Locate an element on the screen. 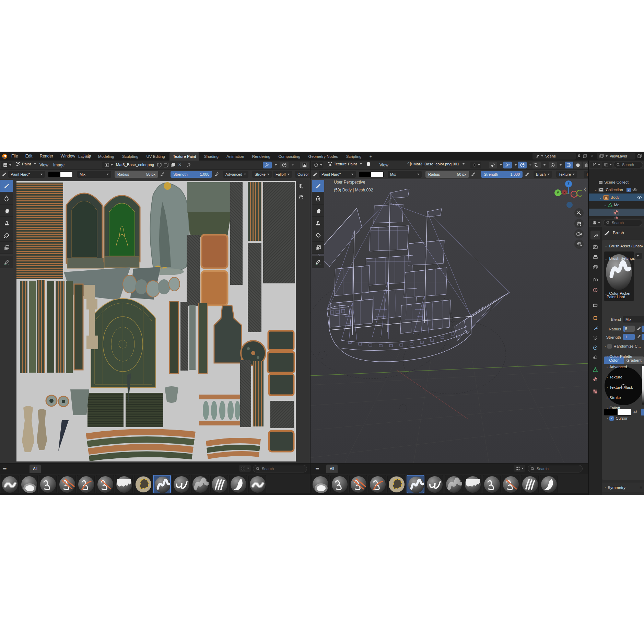 The width and height of the screenshot is (644, 644). overlays-toggle-icon is located at coordinates (553, 165).